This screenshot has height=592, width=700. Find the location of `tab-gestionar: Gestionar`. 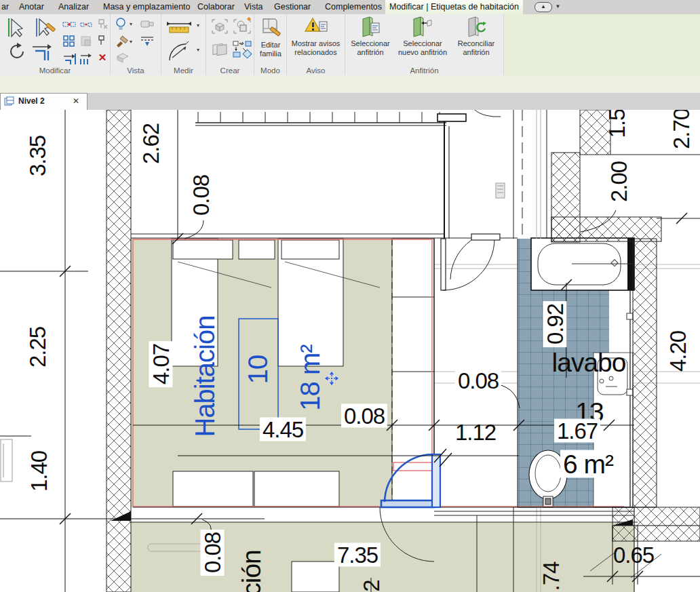

tab-gestionar: Gestionar is located at coordinates (292, 7).